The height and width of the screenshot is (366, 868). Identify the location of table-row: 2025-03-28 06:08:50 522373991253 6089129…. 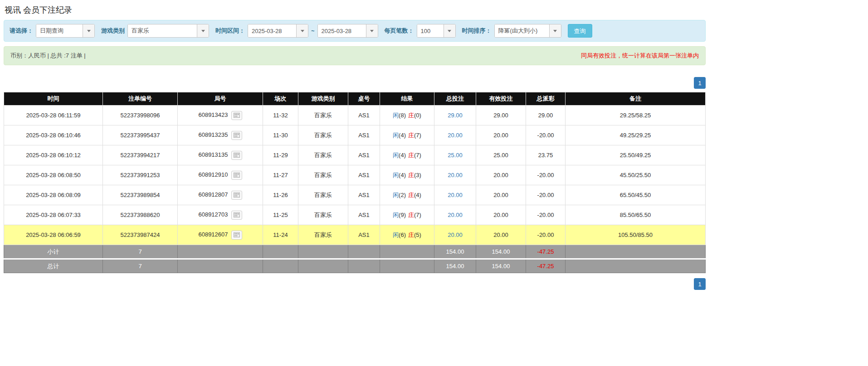
(355, 175).